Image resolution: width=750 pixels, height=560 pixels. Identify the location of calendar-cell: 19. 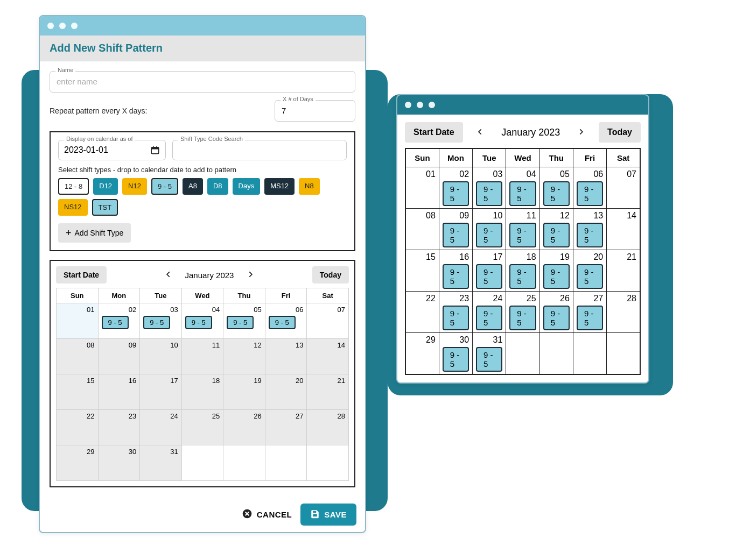
(244, 392).